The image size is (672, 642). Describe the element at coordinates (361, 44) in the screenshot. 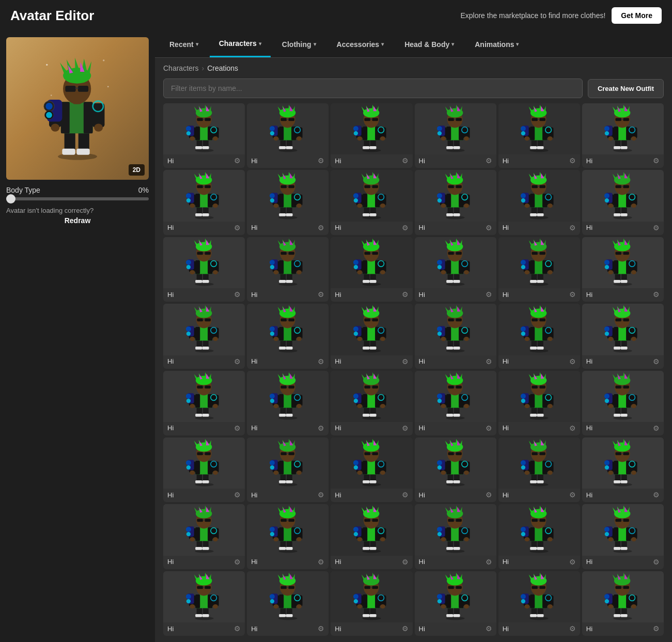

I see `tab-accessories: Accessories ▾` at that location.